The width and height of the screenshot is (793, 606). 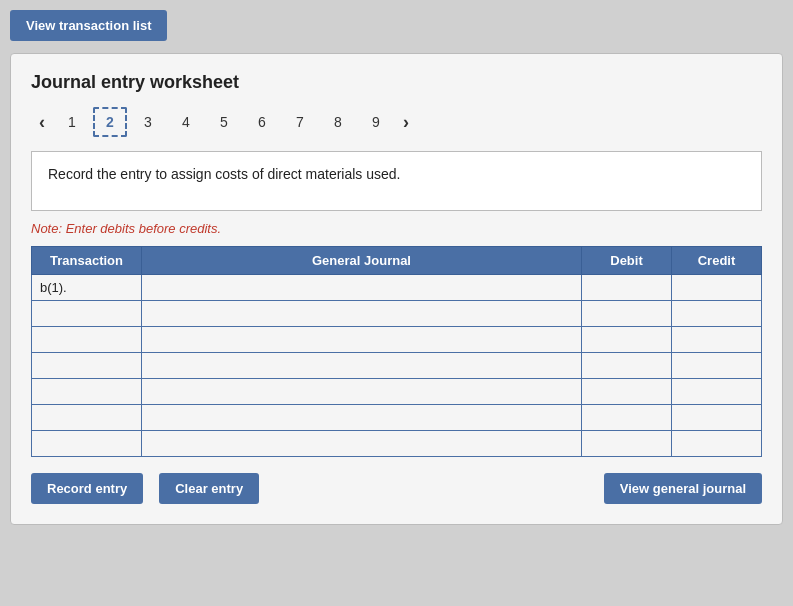 I want to click on view-general-journal-button: View general journal, so click(x=683, y=488).